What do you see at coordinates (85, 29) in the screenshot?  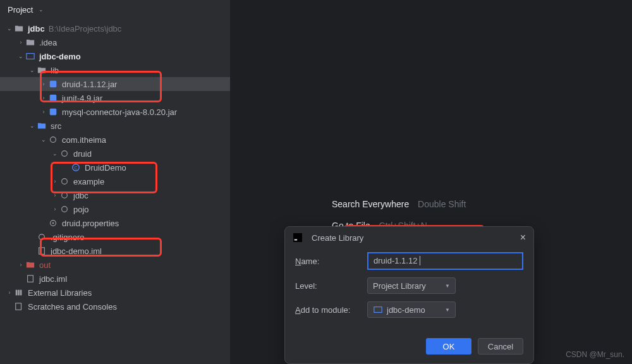 I see `tree-path: B:\IdeaProjects\jdbc` at bounding box center [85, 29].